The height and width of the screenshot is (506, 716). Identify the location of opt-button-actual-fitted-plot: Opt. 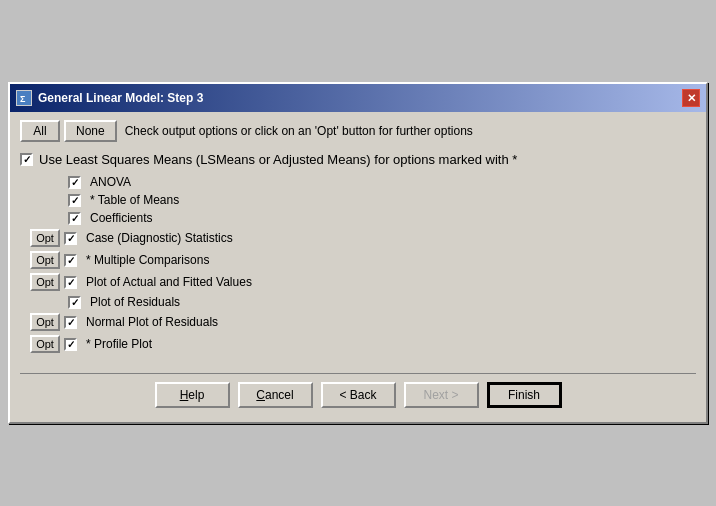
(45, 282).